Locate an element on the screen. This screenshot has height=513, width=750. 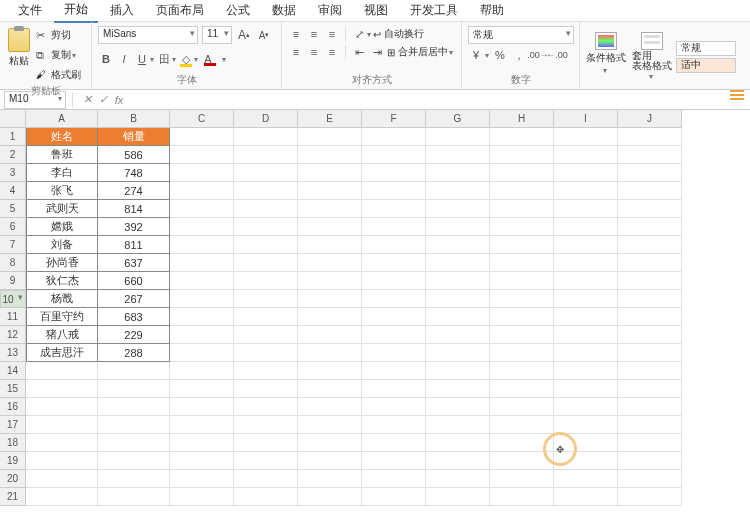
cell-B21 is located at coordinates (134, 497).